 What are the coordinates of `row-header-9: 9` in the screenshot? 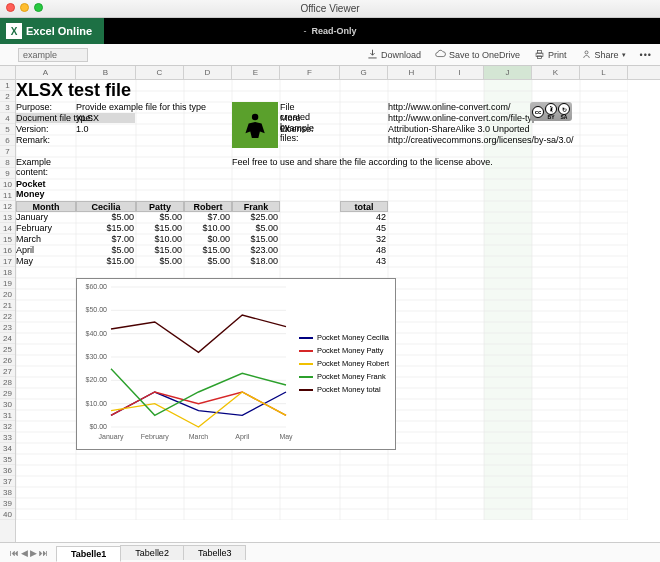 It's located at (8, 174).